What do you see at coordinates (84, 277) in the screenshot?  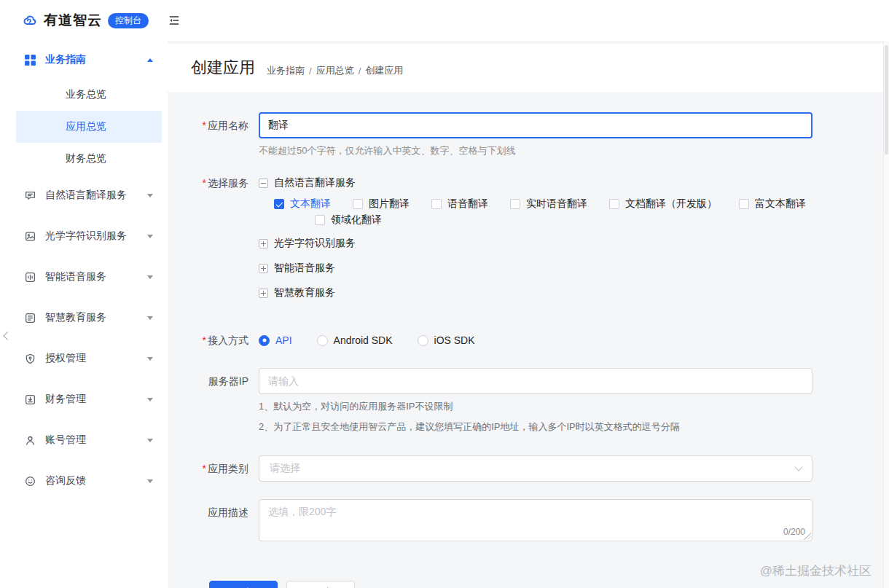 I see `sidebar-item-speech-service: 智能语音服务` at bounding box center [84, 277].